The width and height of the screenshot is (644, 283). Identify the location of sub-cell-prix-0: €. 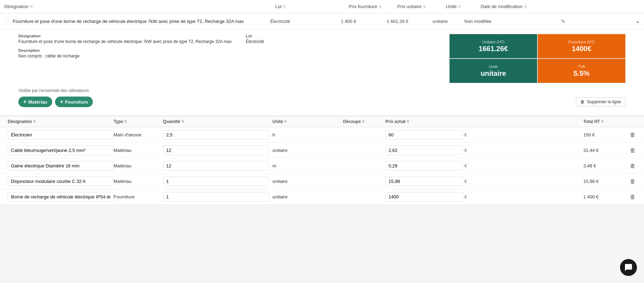
(484, 135).